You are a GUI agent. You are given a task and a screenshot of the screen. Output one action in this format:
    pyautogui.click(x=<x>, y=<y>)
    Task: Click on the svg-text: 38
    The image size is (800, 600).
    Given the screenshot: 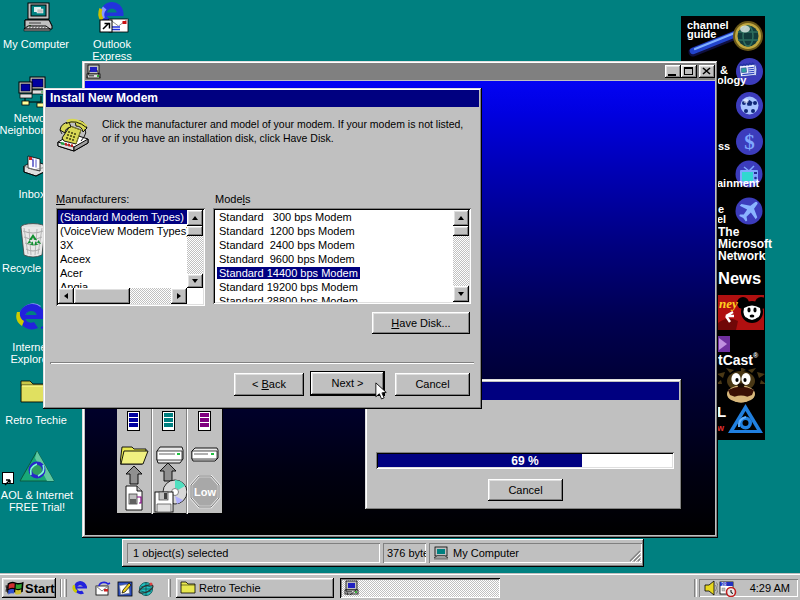 What is the action you would take?
    pyautogui.click(x=724, y=584)
    